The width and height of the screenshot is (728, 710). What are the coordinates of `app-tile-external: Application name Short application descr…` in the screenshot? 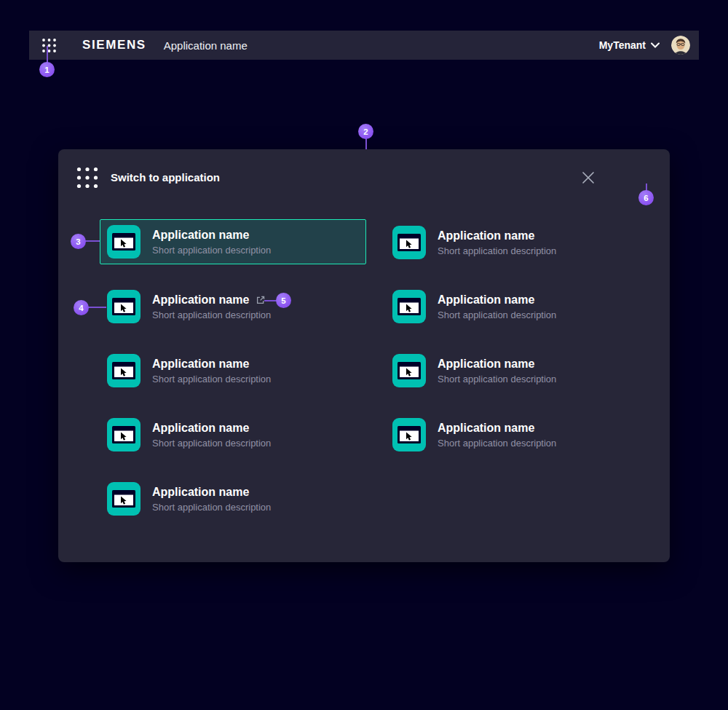 It's located at (233, 307).